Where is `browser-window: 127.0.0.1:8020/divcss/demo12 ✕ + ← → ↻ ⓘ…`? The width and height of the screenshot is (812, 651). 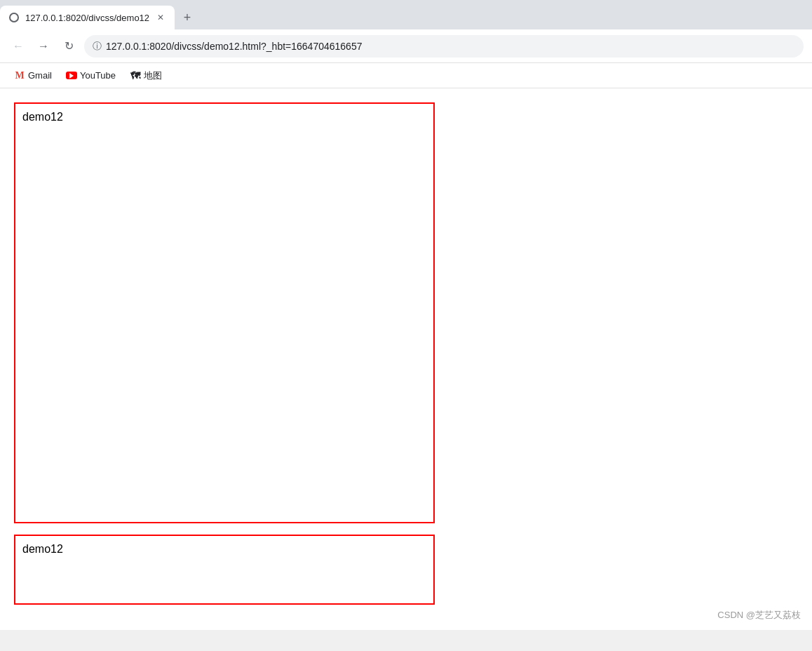
browser-window: 127.0.0.1:8020/divcss/demo12 ✕ + ← → ↻ ⓘ… is located at coordinates (406, 44).